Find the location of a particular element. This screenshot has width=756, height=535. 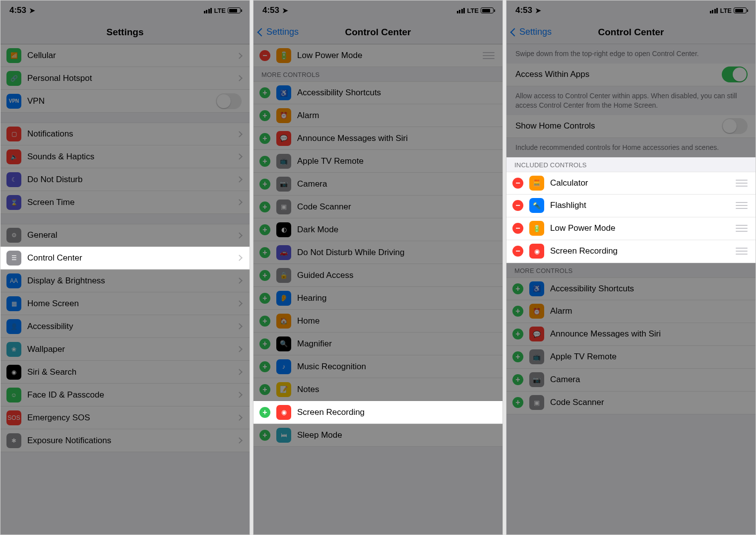

page-title: Settings is located at coordinates (125, 32).